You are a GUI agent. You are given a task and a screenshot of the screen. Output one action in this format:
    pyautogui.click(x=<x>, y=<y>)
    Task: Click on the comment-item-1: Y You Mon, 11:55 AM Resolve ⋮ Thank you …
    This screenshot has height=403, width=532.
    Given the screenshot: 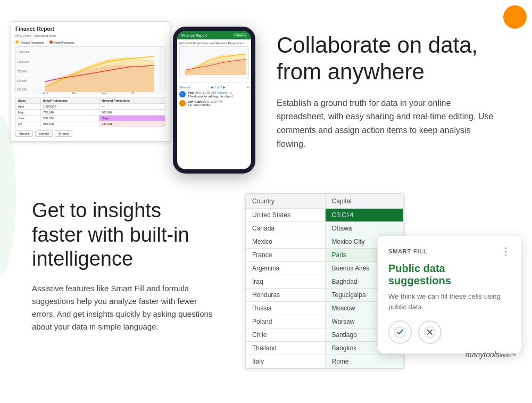 What is the action you would take?
    pyautogui.click(x=214, y=95)
    